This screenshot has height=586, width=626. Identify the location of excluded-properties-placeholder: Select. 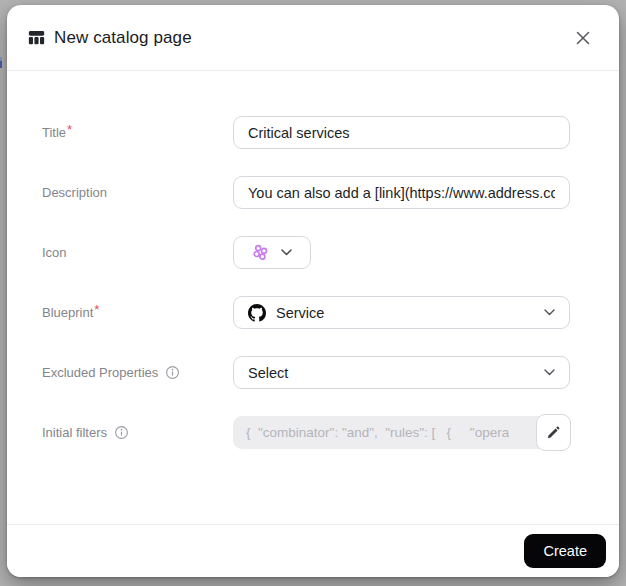
(268, 373).